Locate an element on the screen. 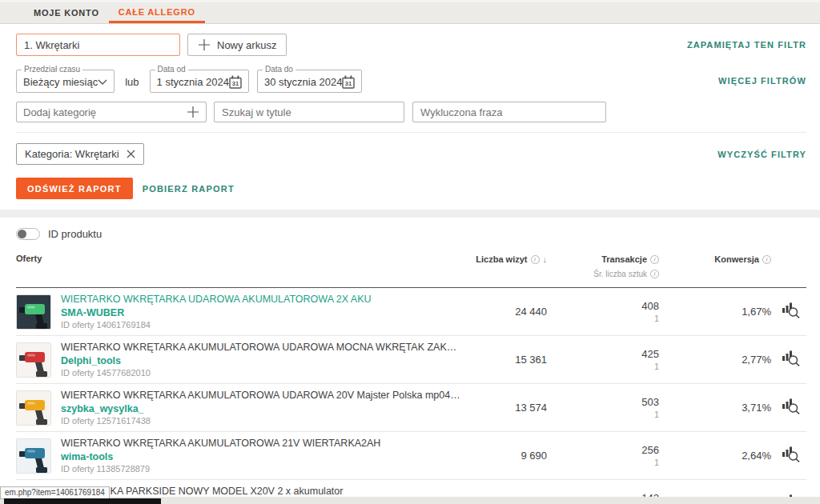 This screenshot has height=504, width=820. id-produktu-toggle is located at coordinates (28, 234).